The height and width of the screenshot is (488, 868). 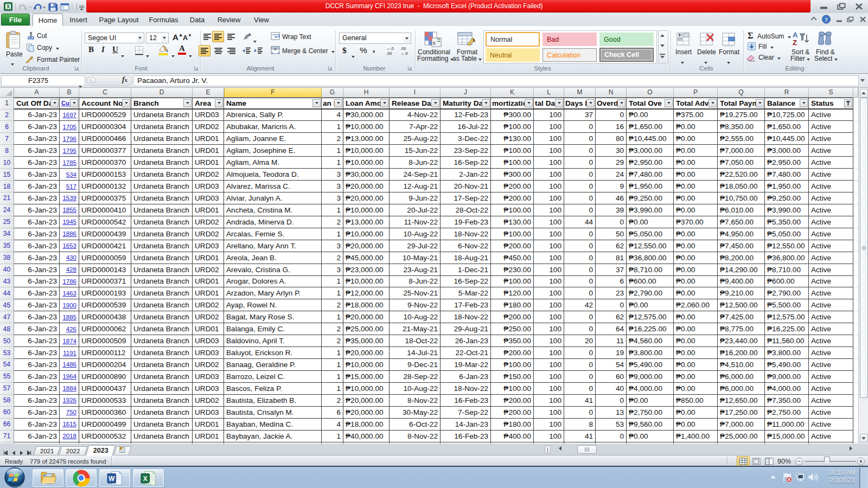 What do you see at coordinates (112, 479) in the screenshot?
I see `svg-text: W` at bounding box center [112, 479].